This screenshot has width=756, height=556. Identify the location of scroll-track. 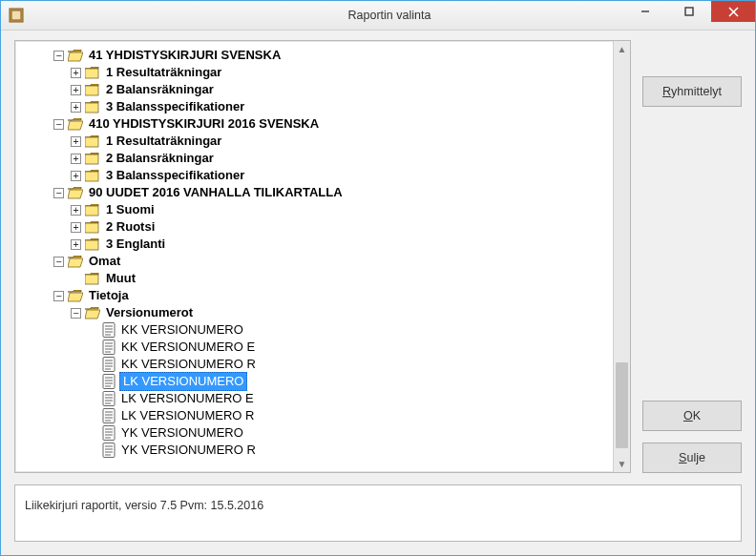
(622, 257).